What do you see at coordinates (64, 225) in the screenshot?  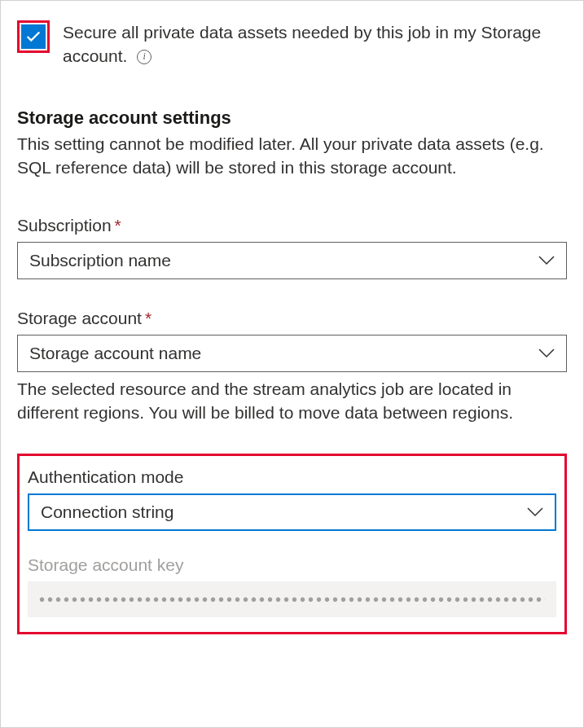 I see `subscription-label-text: Subscription` at bounding box center [64, 225].